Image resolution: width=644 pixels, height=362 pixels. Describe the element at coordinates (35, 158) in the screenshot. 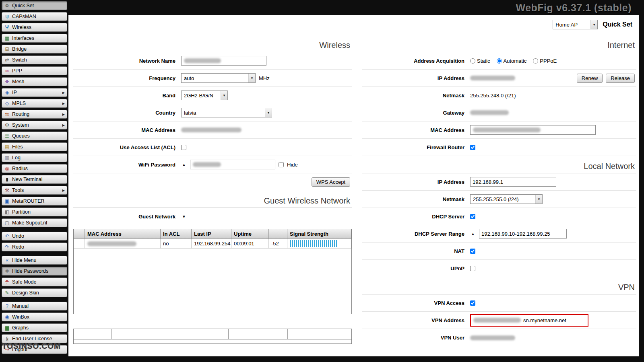

I see `sidebar-item-log: ▥Log` at that location.